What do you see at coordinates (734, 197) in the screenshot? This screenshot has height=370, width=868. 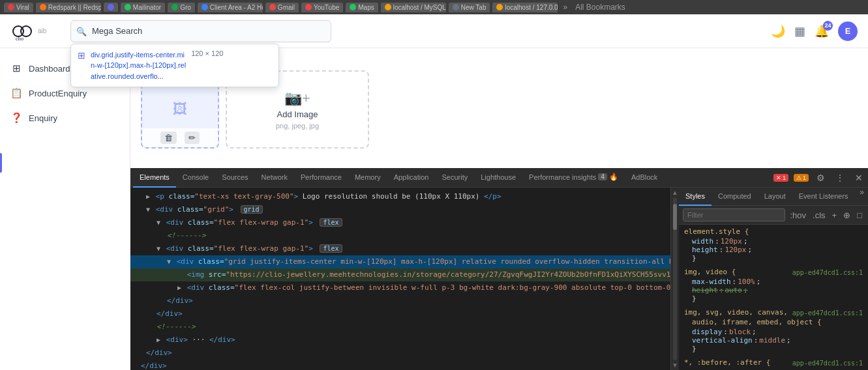 I see `styles-tab-computed: Computed` at bounding box center [734, 197].